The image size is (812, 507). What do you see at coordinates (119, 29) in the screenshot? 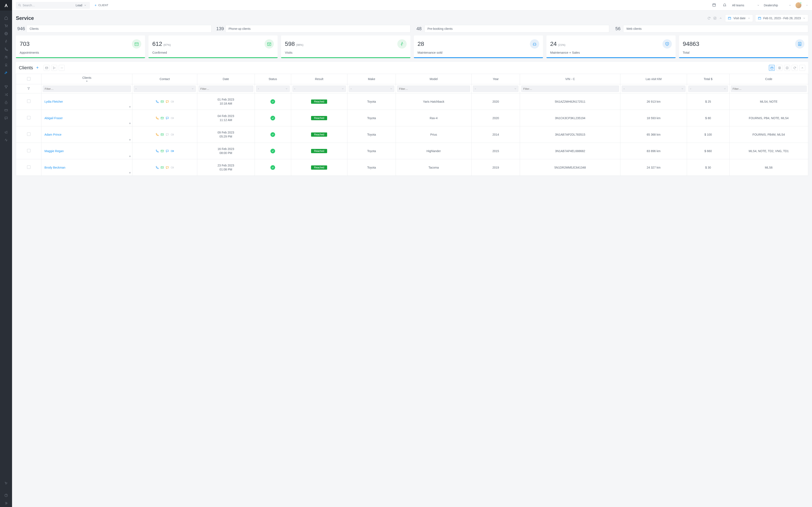
I see `summary-label: Clients` at bounding box center [119, 29].